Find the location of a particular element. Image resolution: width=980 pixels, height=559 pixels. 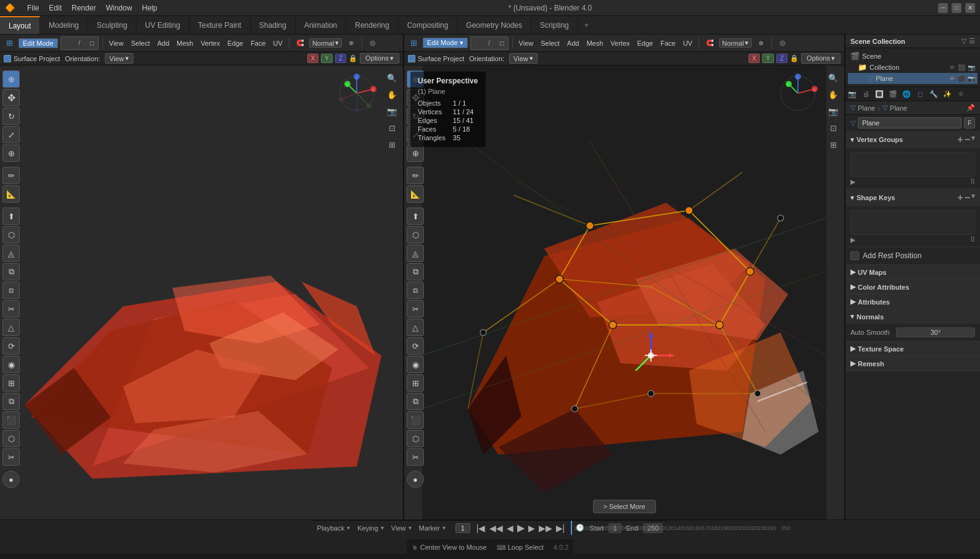

normals-header: ▾ Normals is located at coordinates (913, 316).